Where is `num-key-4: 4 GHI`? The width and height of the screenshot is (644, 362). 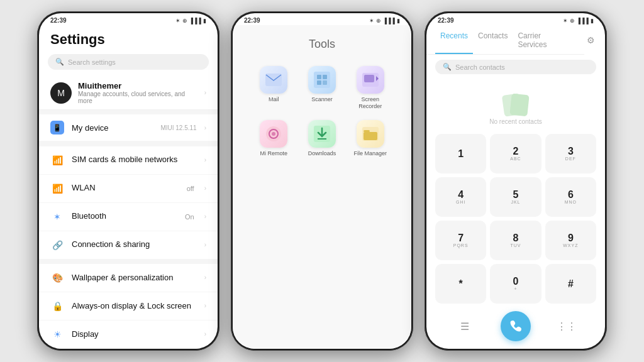 num-key-4: 4 GHI is located at coordinates (460, 197).